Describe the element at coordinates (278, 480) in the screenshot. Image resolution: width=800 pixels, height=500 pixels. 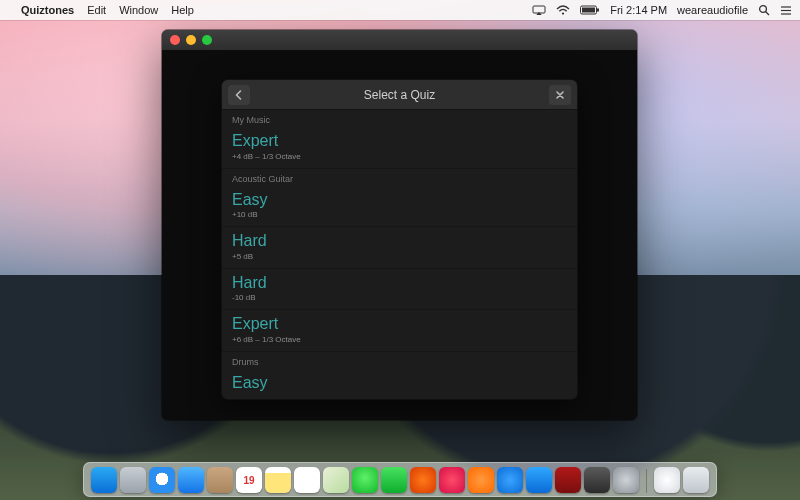
I see `dock-icon-notes` at that location.